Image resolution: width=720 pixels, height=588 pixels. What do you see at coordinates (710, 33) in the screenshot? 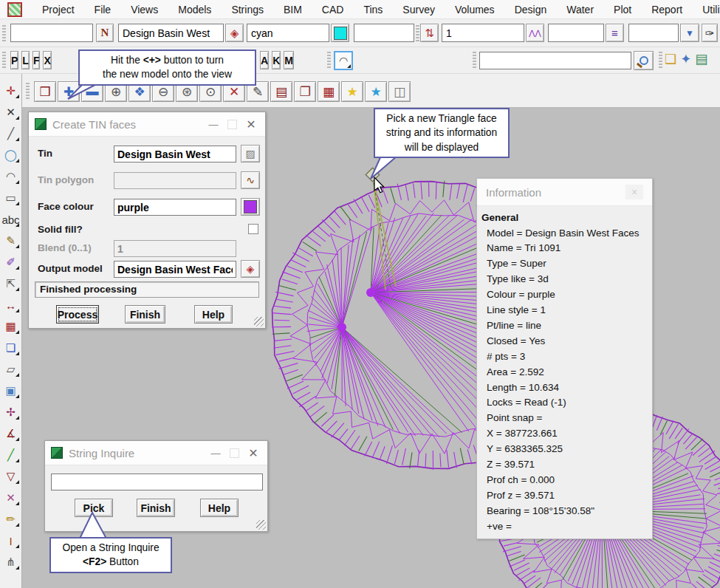
I see `eyedropper-icon: ✑` at bounding box center [710, 33].